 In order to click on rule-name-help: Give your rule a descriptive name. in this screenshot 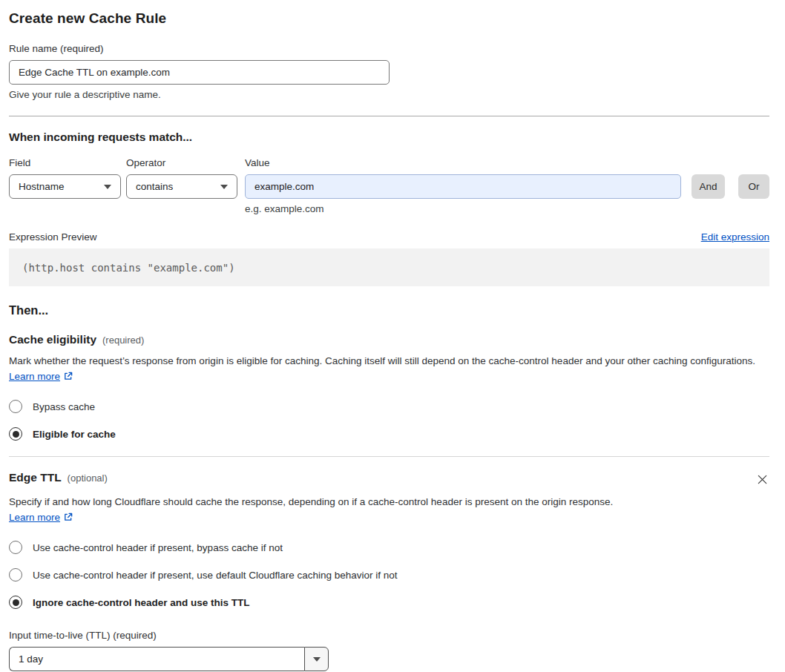, I will do `click(389, 95)`.